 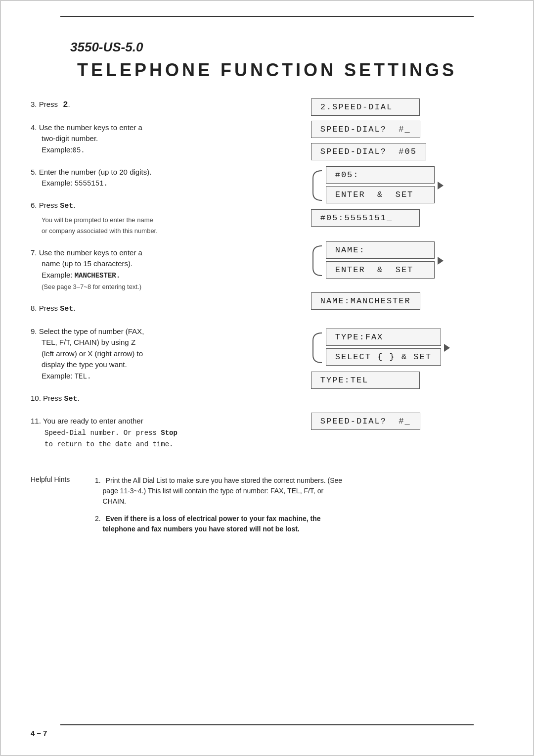 I want to click on step-7-example-label: Example:, so click(x=58, y=275).